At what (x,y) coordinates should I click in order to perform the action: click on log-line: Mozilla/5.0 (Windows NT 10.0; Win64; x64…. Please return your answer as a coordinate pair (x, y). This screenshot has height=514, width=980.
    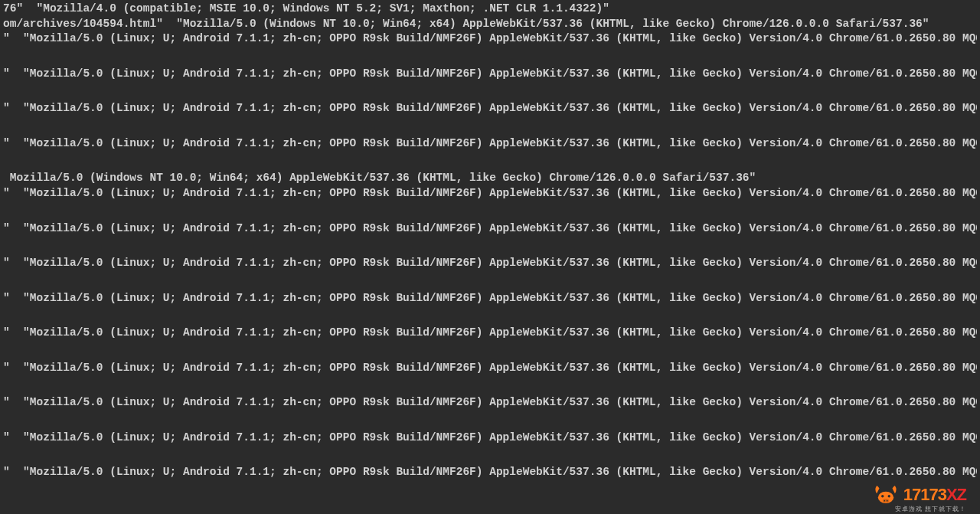
    Looking at the image, I should click on (490, 178).